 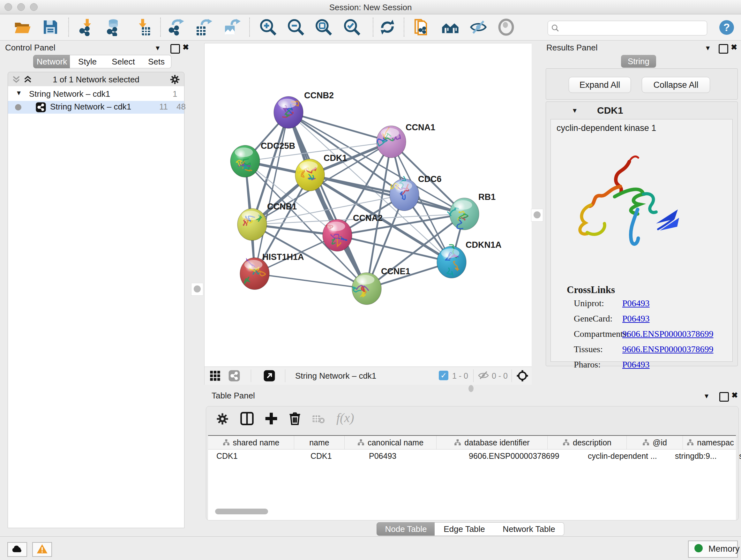 I want to click on column-header-description: description, so click(x=587, y=442).